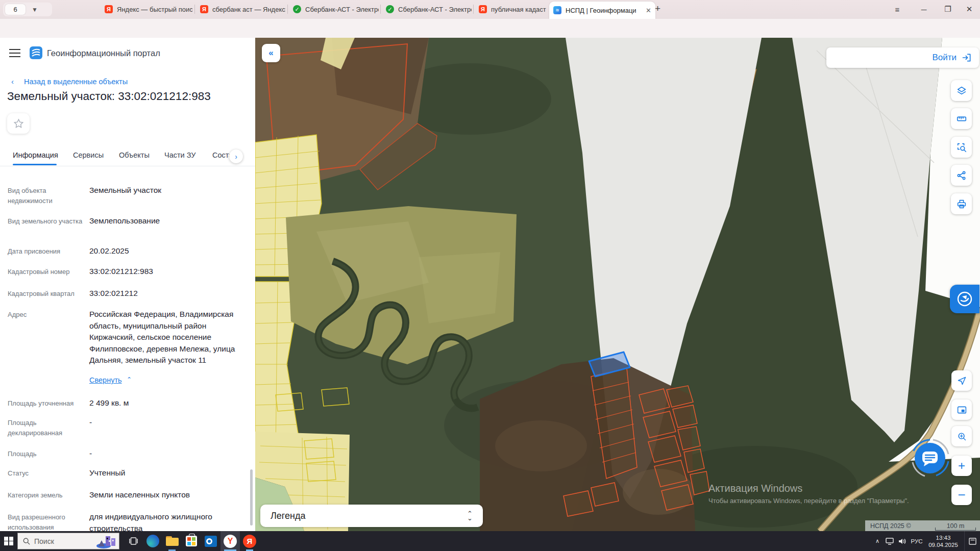 The height and width of the screenshot is (551, 980). What do you see at coordinates (68, 541) in the screenshot?
I see `taskbar-search: Поиск` at bounding box center [68, 541].